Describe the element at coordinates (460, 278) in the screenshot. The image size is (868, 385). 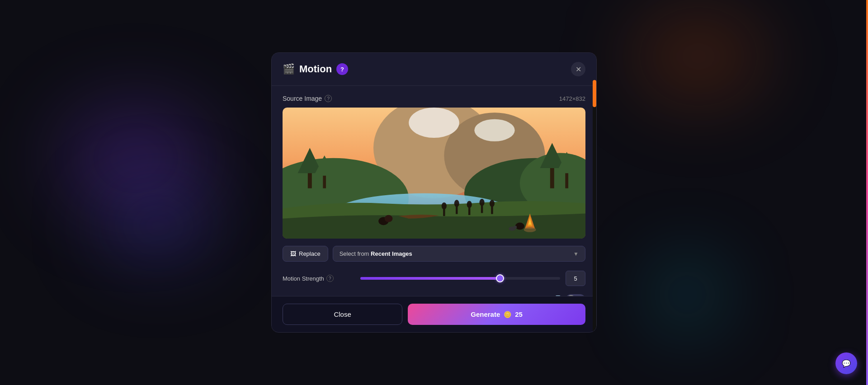
I see `motion-strength-slider-track` at that location.